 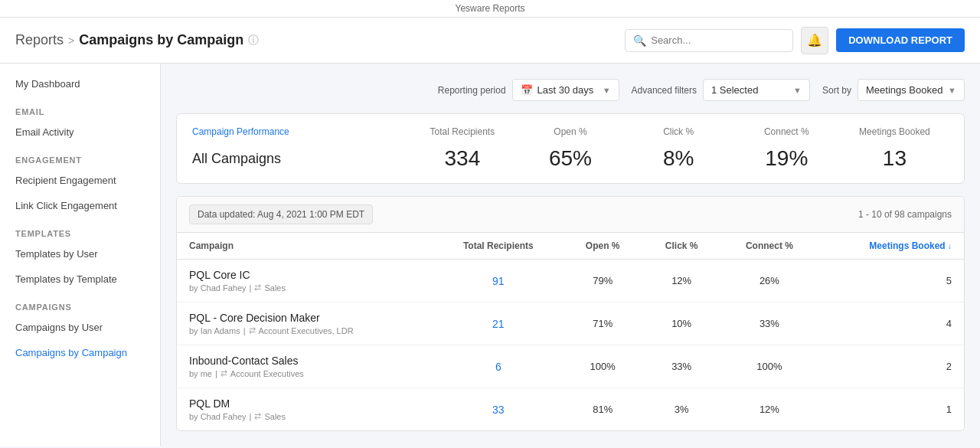 I want to click on advanced-filters-group: Advanced filters 1 Selected ▼, so click(x=721, y=90).